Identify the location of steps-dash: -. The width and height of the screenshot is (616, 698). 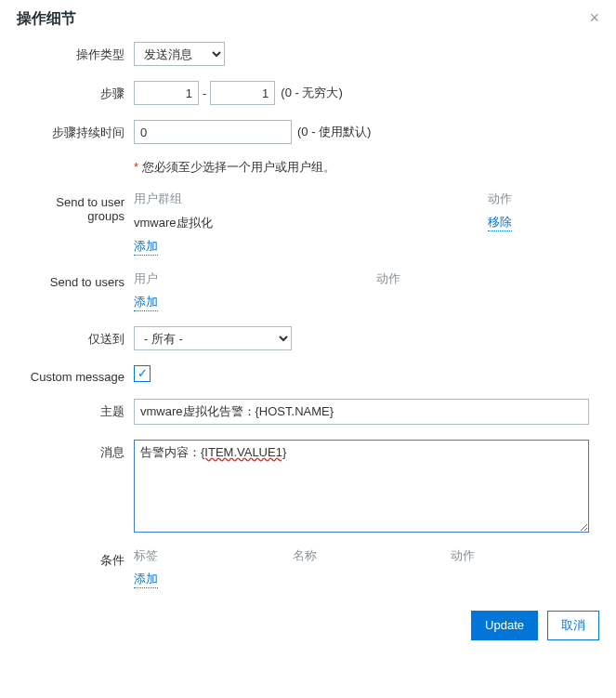
(204, 93).